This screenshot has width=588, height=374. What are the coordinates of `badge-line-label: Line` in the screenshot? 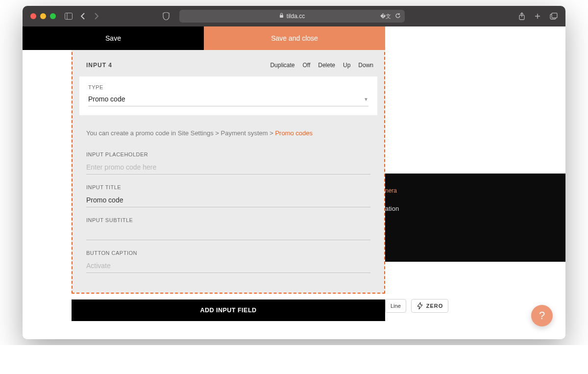 It's located at (396, 306).